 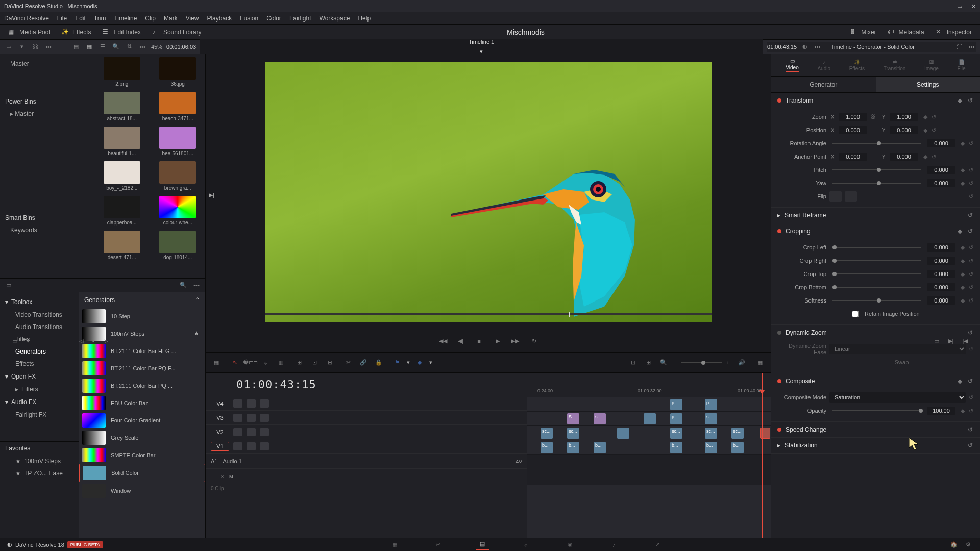 I want to click on bypass-icon: ◐, so click(x=805, y=47).